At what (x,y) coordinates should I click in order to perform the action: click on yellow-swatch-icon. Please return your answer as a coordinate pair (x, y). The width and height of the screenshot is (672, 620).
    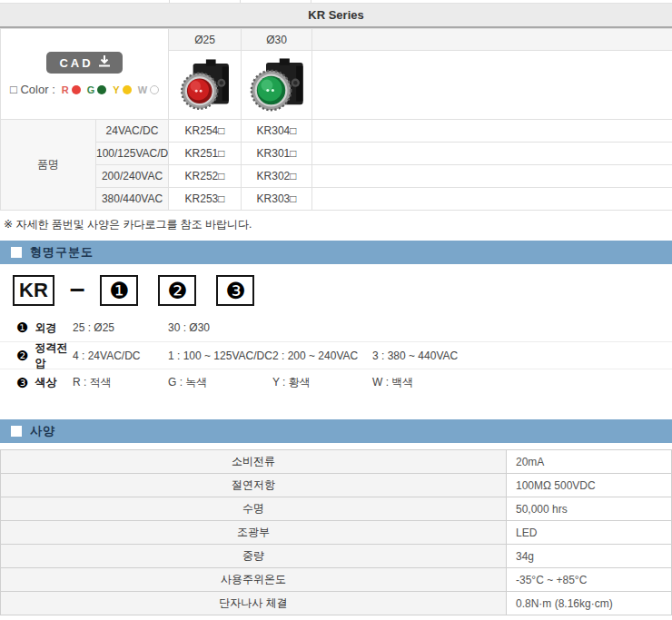
    Looking at the image, I should click on (127, 90).